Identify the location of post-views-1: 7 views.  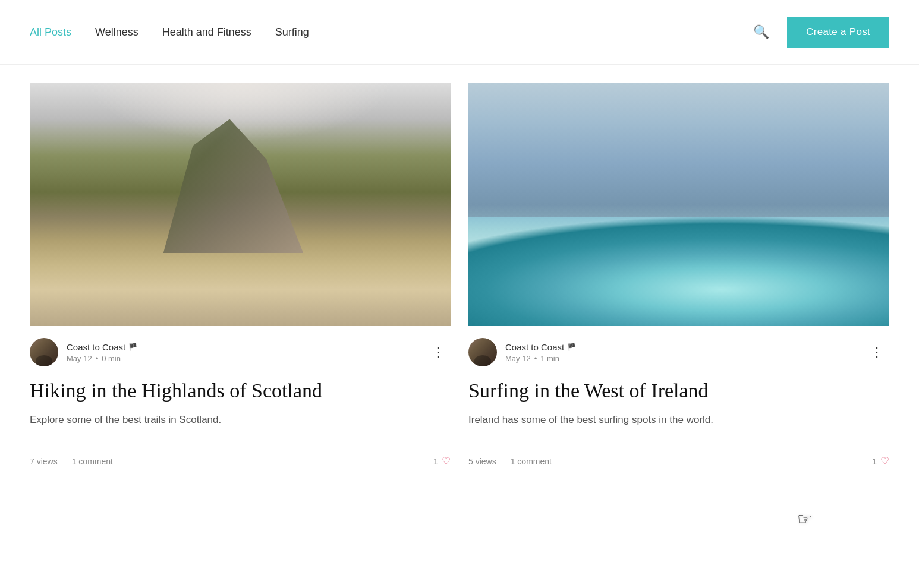
(44, 461).